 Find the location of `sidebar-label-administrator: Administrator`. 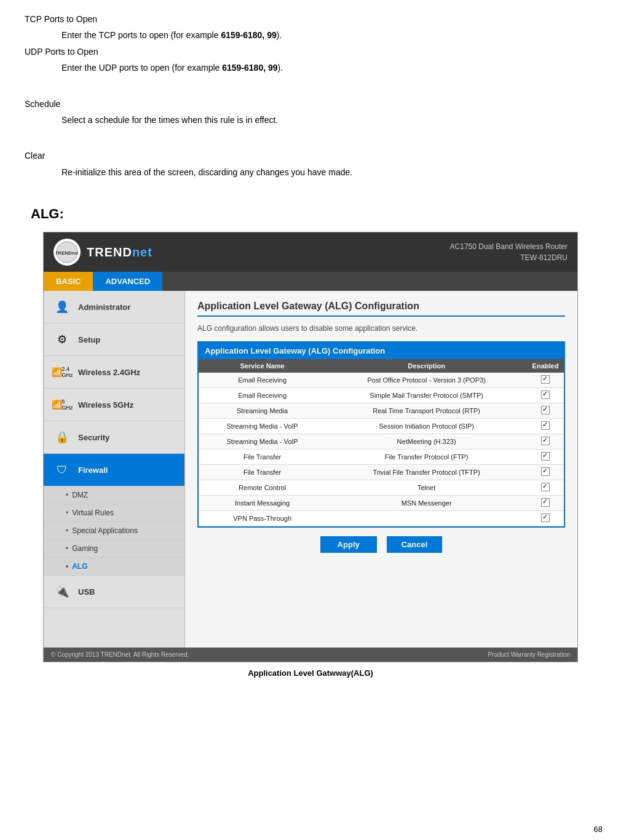

sidebar-label-administrator: Administrator is located at coordinates (105, 307).